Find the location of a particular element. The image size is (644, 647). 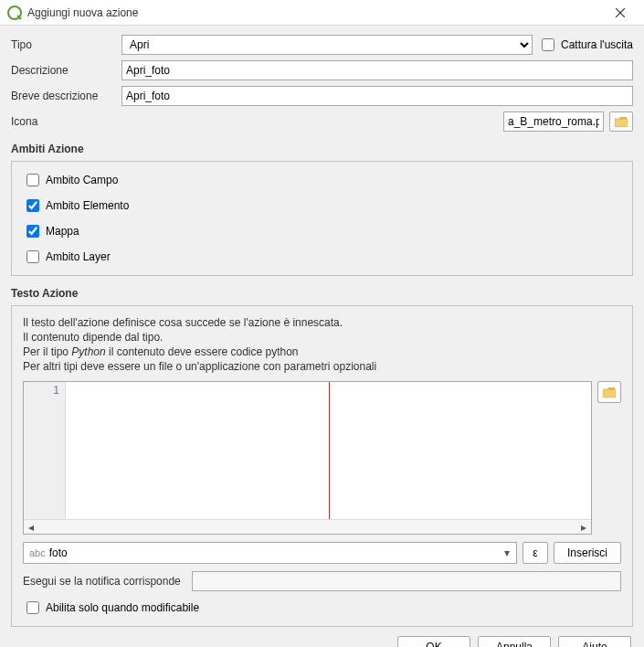

cancel-button: Annulla is located at coordinates (514, 642).